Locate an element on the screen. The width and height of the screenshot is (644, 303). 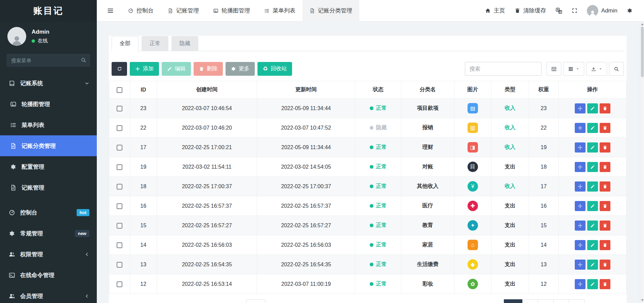
sidebar-item-dashboard: 控制台 hot is located at coordinates (48, 212).